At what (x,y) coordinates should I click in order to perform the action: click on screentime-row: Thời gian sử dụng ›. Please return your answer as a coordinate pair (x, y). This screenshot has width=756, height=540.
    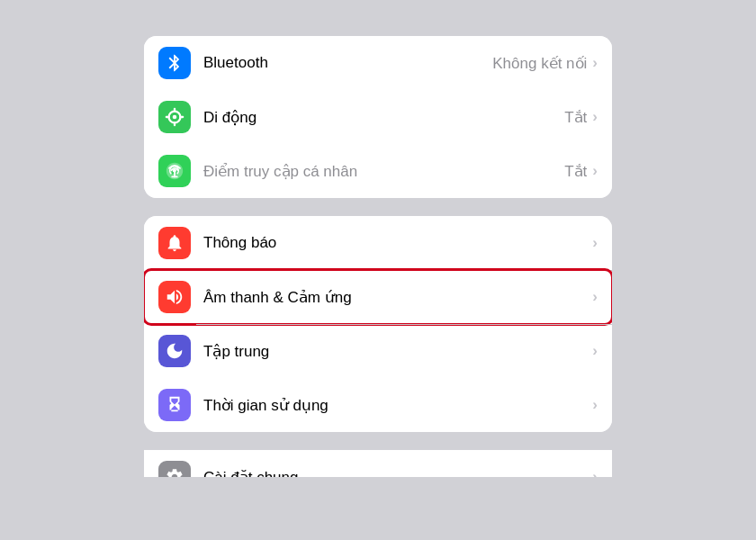
    Looking at the image, I should click on (378, 405).